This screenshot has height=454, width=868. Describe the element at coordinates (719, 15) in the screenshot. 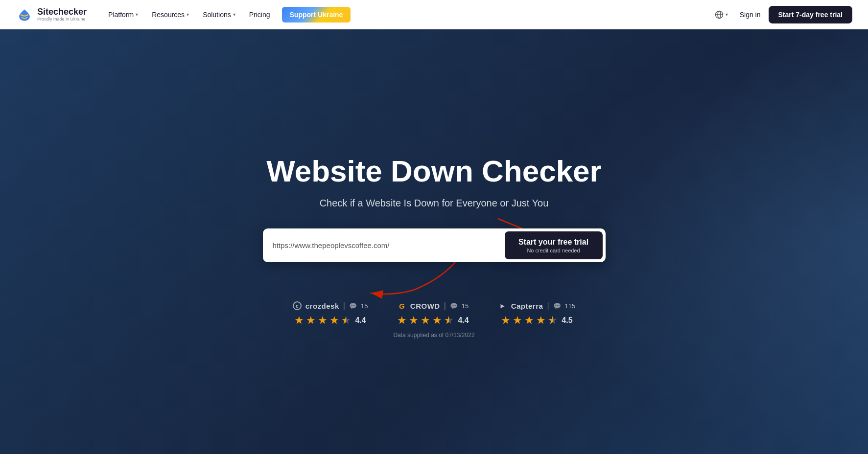

I see `globe-icon` at that location.